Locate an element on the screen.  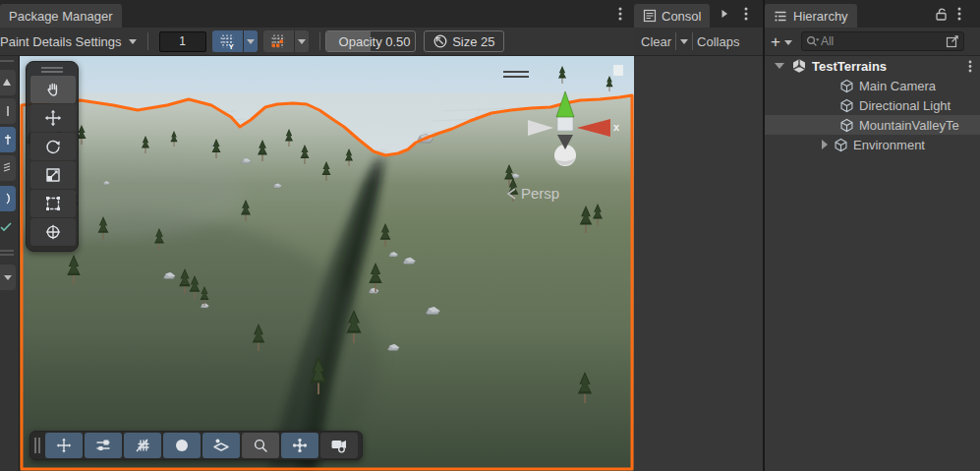
sliders-button is located at coordinates (103, 445).